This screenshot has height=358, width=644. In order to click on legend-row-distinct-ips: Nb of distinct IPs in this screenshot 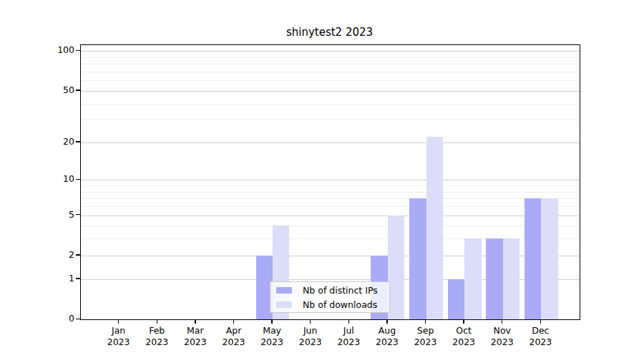, I will do `click(333, 291)`.